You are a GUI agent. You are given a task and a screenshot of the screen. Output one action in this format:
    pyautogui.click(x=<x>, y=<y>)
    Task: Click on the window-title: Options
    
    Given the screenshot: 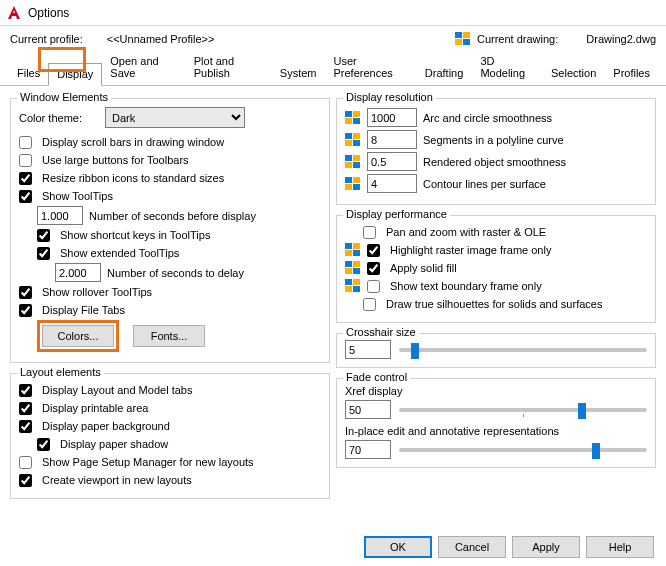 What is the action you would take?
    pyautogui.click(x=48, y=13)
    